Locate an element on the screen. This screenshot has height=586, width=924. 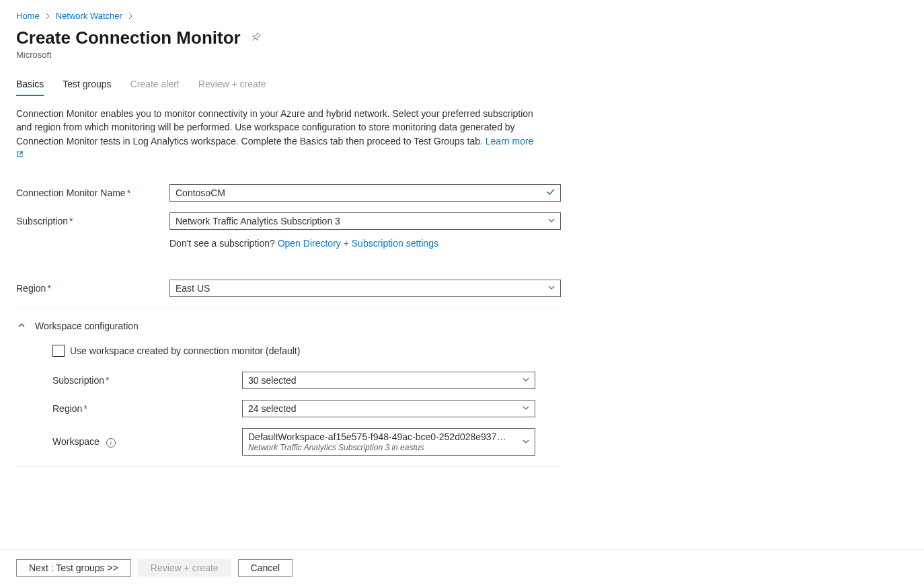
workspace-config-title: Workspace configuration is located at coordinates (87, 326).